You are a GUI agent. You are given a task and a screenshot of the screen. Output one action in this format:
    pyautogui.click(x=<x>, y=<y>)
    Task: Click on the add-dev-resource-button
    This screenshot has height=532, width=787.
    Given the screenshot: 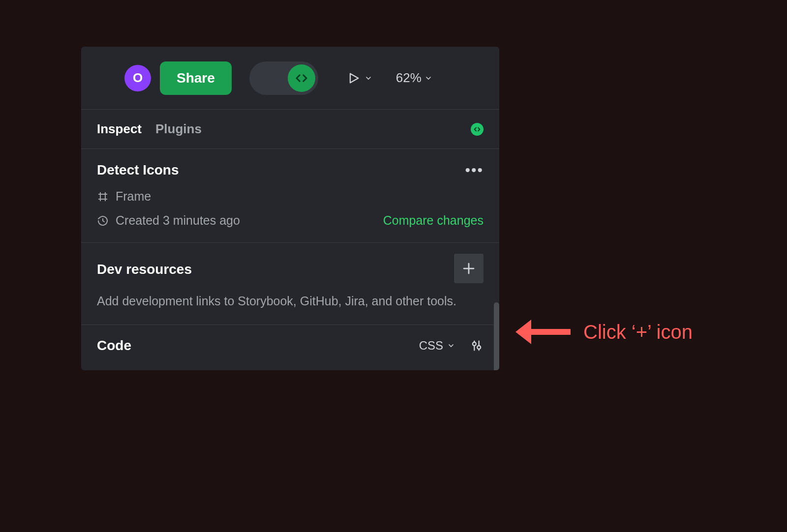 What is the action you would take?
    pyautogui.click(x=469, y=268)
    